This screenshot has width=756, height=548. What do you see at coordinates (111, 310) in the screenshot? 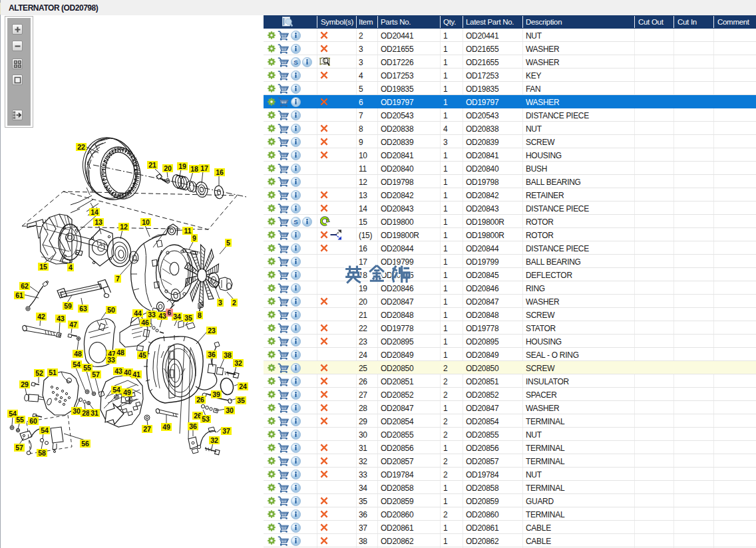
I see `svg-text: 50` at bounding box center [111, 310].